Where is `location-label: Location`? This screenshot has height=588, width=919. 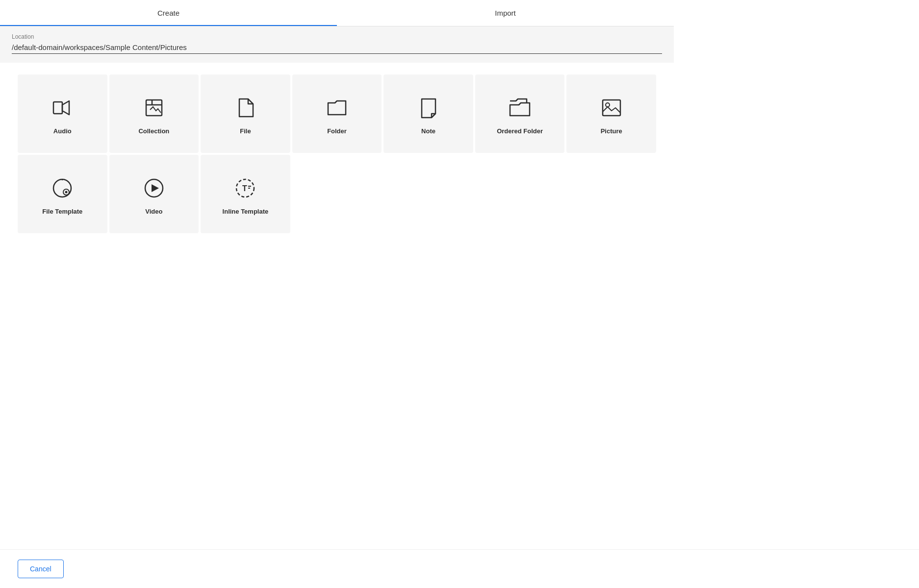
location-label: Location is located at coordinates (337, 37).